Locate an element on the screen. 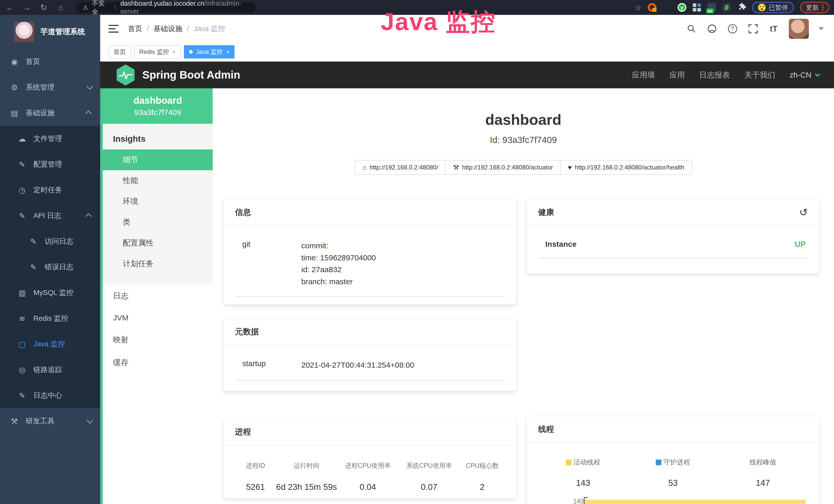 The width and height of the screenshot is (834, 504). sidebar-item-file-mgmt: ☁文件管理 is located at coordinates (50, 139).